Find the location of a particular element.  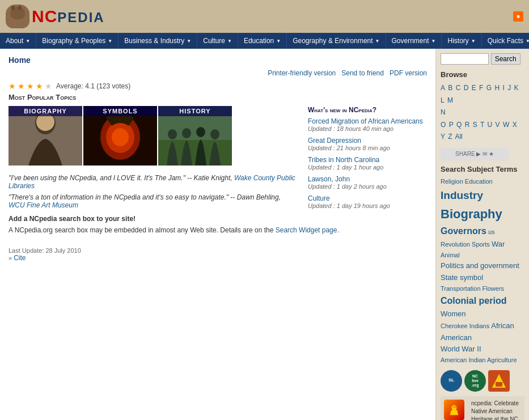

news-item-2: Tribes in North Carolina Updated : 1 day… is located at coordinates (367, 163).